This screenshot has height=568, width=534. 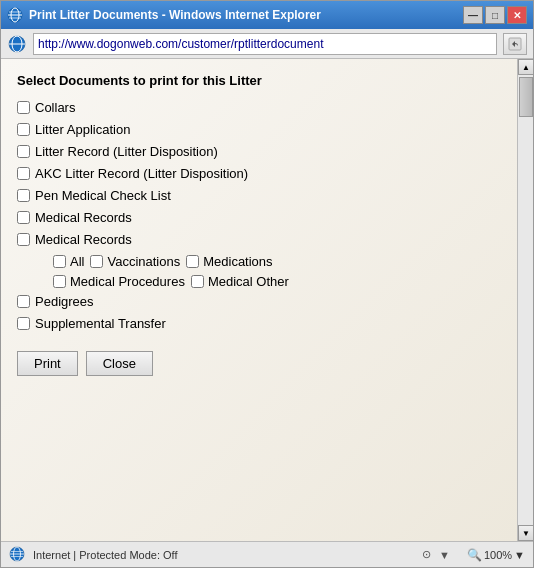 I want to click on sub-item: Medical Other, so click(x=240, y=282).